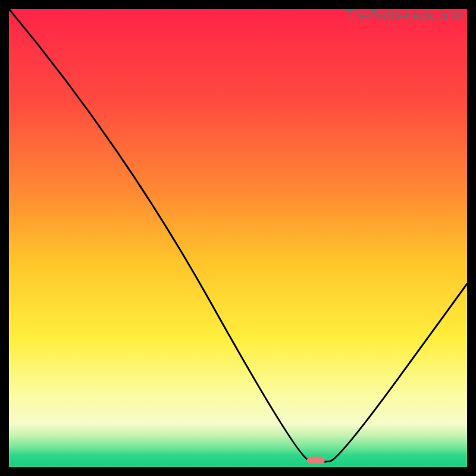  Describe the element at coordinates (405, 15) in the screenshot. I see `watermark-text: TheBottleneck.com` at that location.